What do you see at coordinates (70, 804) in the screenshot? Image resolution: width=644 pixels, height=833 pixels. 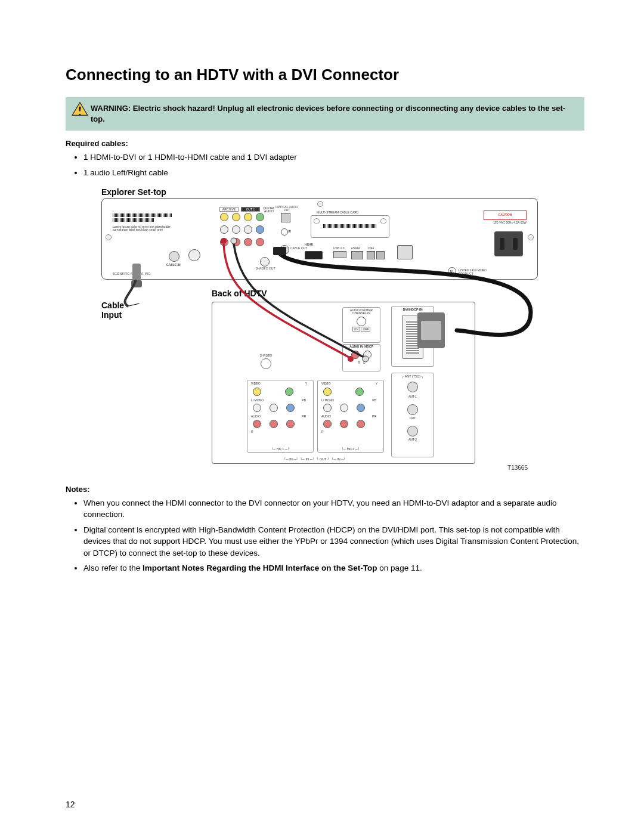 I see `page-number: 12` at bounding box center [70, 804].